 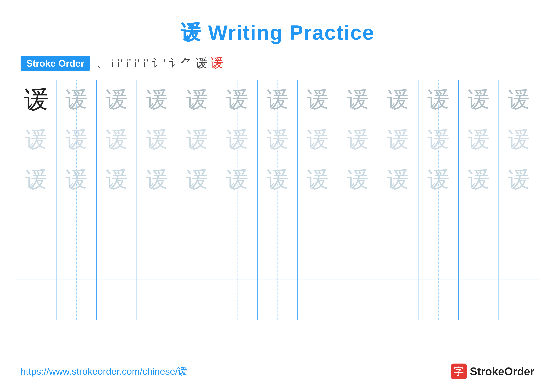 What do you see at coordinates (237, 300) in the screenshot?
I see `grid-cell-r6c6` at bounding box center [237, 300].